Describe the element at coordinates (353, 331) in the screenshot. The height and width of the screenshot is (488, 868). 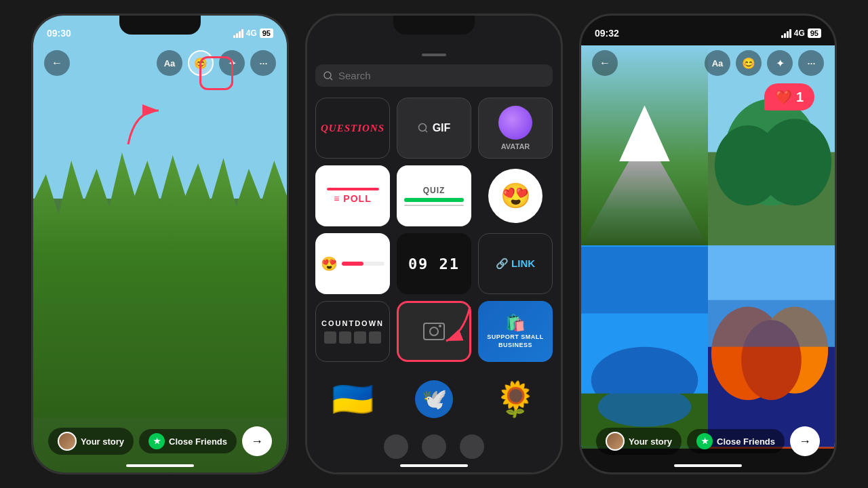
I see `sticker-countdown: COUNTDOWN` at that location.